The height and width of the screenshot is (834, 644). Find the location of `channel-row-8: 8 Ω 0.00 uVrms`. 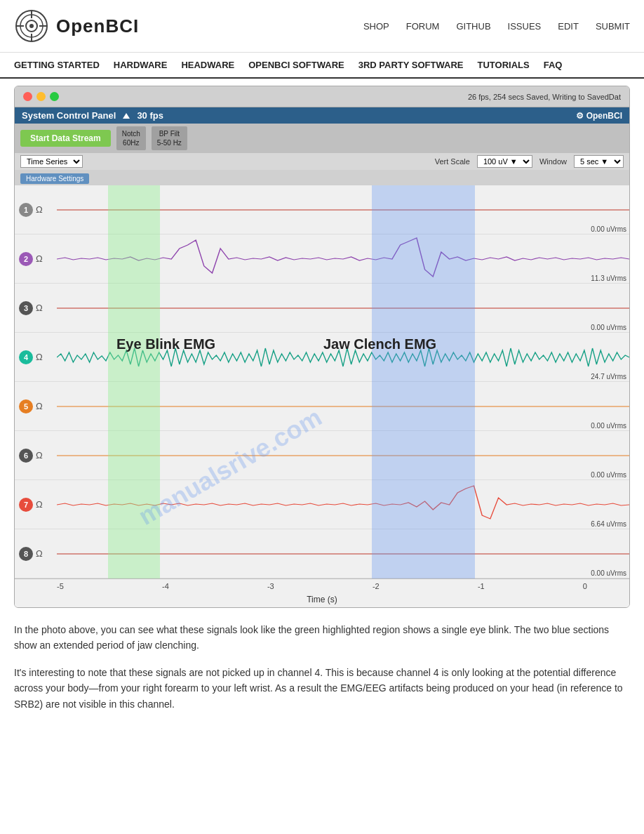

channel-row-8: 8 Ω 0.00 uVrms is located at coordinates (322, 554).